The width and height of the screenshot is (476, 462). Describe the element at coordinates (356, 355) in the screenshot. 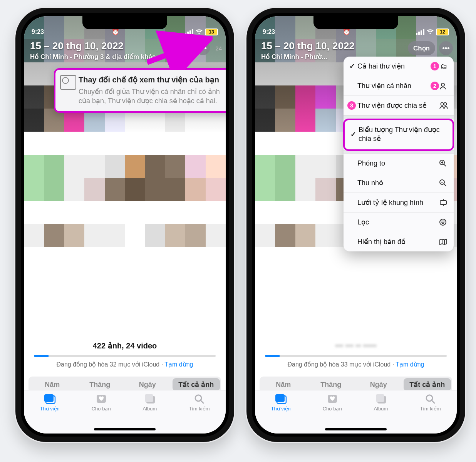

I see `library-summary: ••• ••• •• ••••• Đang đồng bộ hóa 33 mục…` at that location.